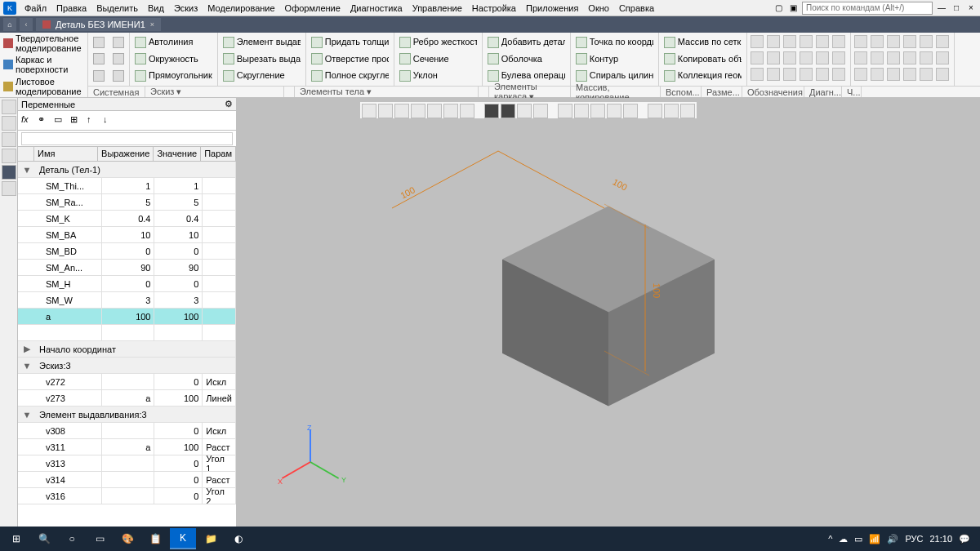  Describe the element at coordinates (956, 8) in the screenshot. I see `maximize-button: □` at that location.